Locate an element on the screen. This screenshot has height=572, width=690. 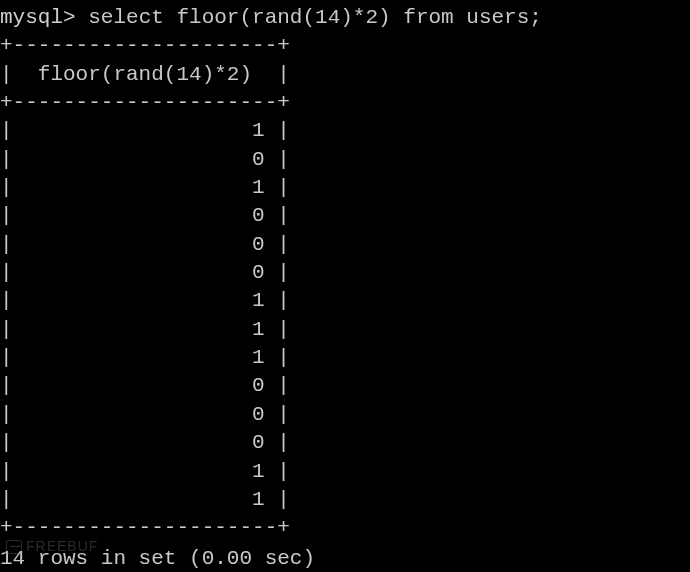
watermark-icon is located at coordinates (14, 547).